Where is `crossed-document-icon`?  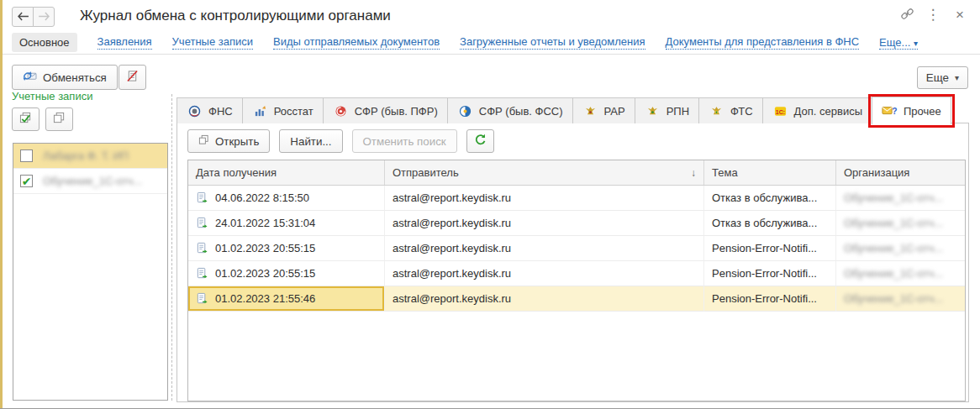 crossed-document-icon is located at coordinates (133, 77).